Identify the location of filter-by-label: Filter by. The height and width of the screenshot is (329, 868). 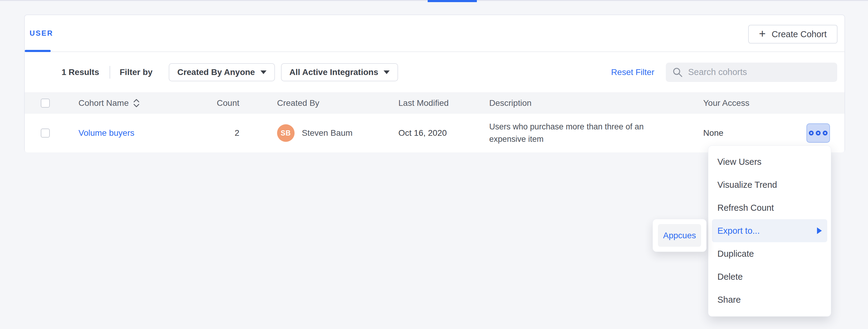
(136, 72).